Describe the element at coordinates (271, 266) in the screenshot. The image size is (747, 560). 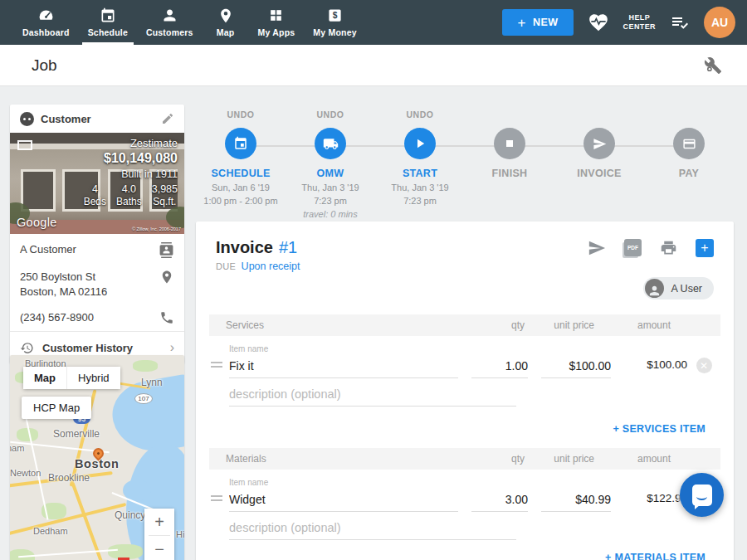
I see `due-terms-link: Upon receipt` at that location.